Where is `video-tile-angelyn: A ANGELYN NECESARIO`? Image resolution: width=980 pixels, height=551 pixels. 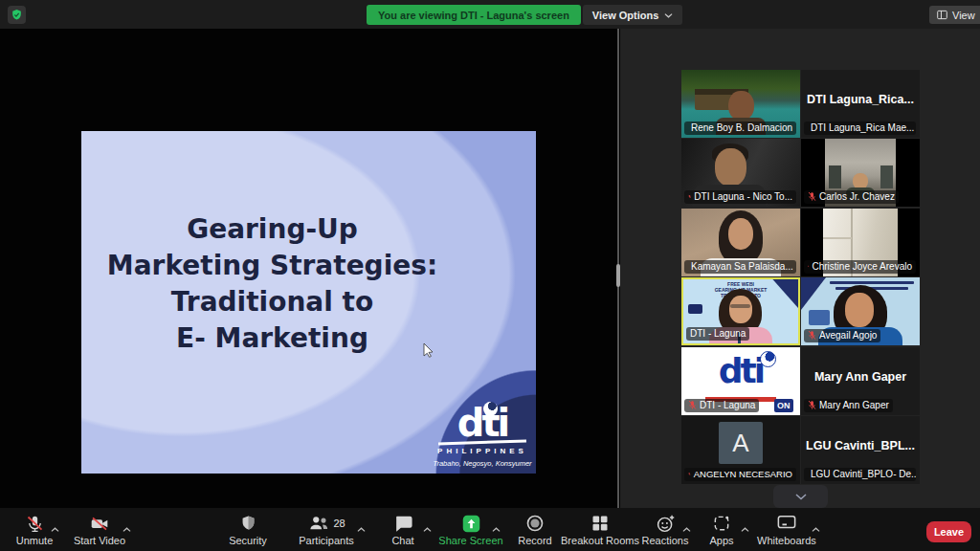
video-tile-angelyn: A ANGELYN NECESARIO is located at coordinates (741, 450).